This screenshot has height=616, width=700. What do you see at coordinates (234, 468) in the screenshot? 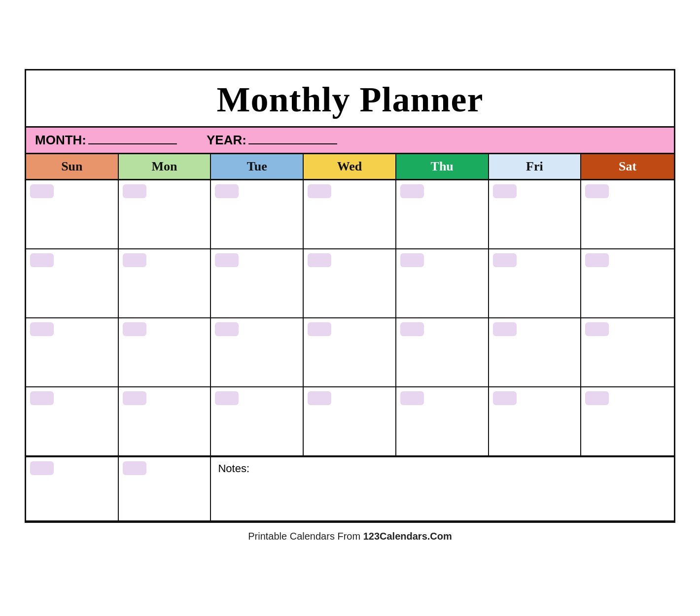
I see `notes-label: Notes:` at bounding box center [234, 468].